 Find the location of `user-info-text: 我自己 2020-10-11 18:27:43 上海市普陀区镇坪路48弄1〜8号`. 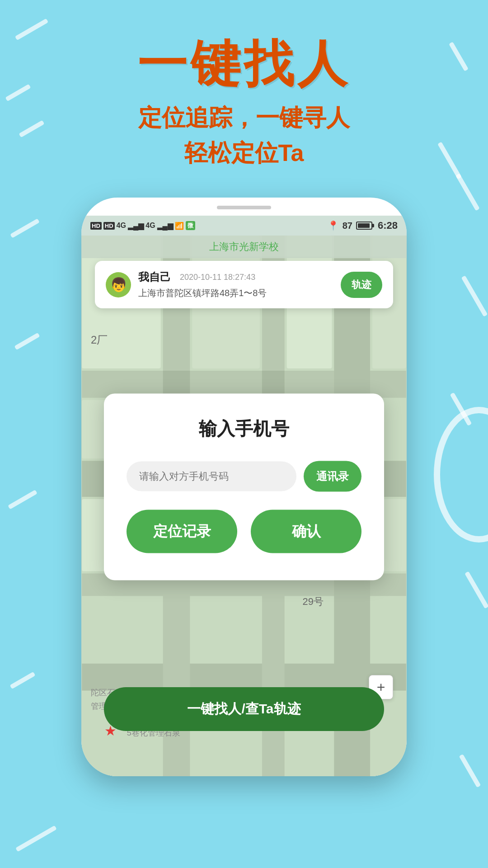

user-info-text: 我自己 2020-10-11 18:27:43 上海市普陀区镇坪路48弄1〜8号 is located at coordinates (236, 285).